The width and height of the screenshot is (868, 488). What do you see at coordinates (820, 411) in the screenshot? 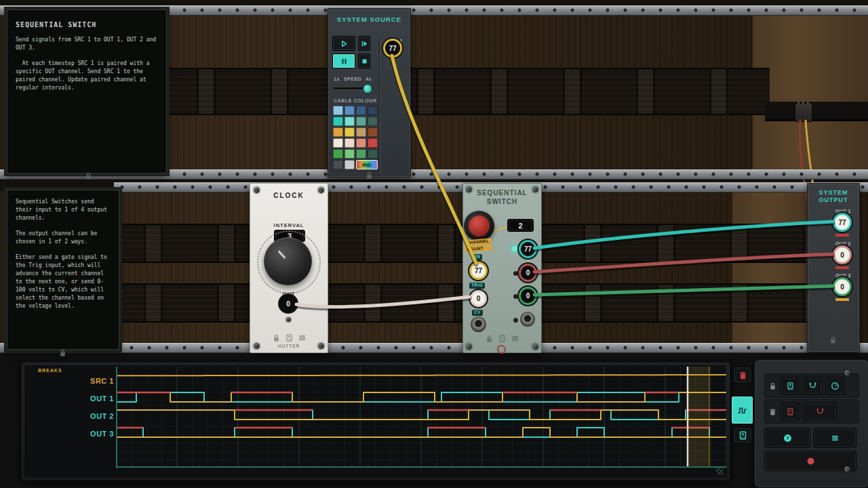
I see `delete-cables-button` at bounding box center [820, 411].